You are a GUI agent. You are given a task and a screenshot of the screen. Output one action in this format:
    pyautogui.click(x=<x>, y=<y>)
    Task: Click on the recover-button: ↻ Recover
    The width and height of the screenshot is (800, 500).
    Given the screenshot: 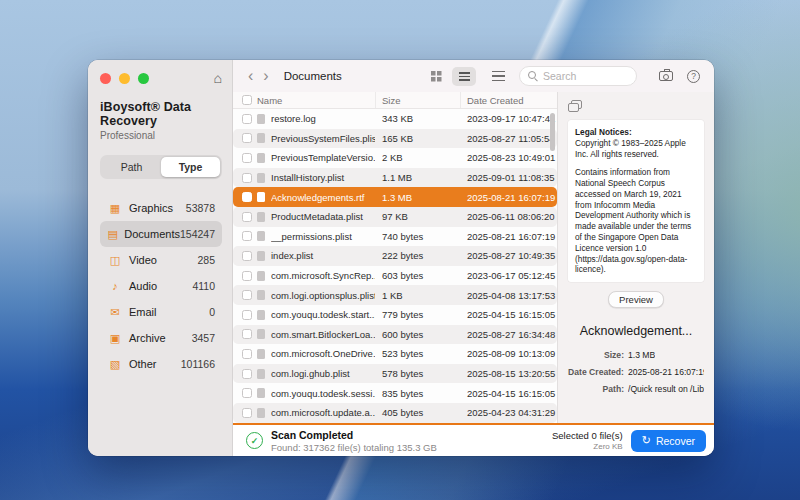 What is the action you would take?
    pyautogui.click(x=668, y=441)
    